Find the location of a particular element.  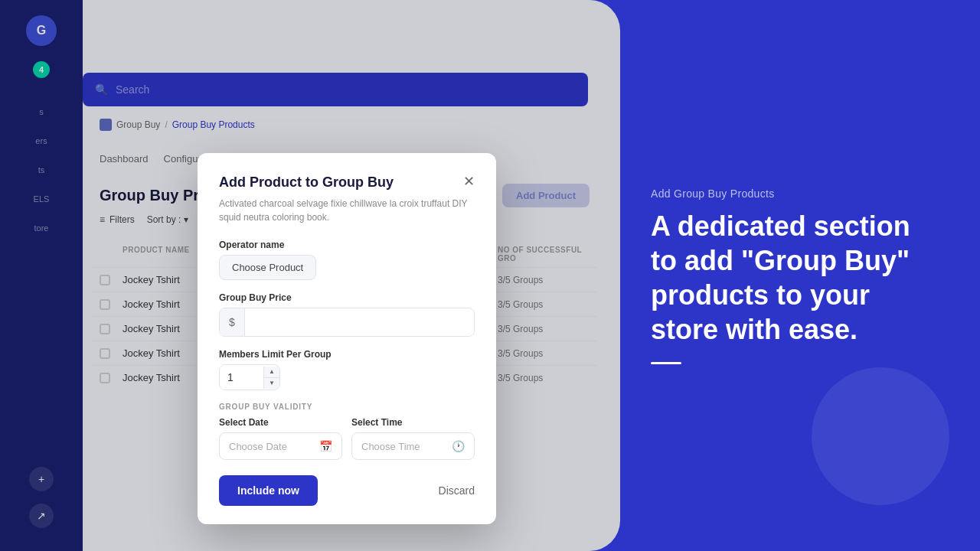

price-prefix: $ is located at coordinates (233, 322).